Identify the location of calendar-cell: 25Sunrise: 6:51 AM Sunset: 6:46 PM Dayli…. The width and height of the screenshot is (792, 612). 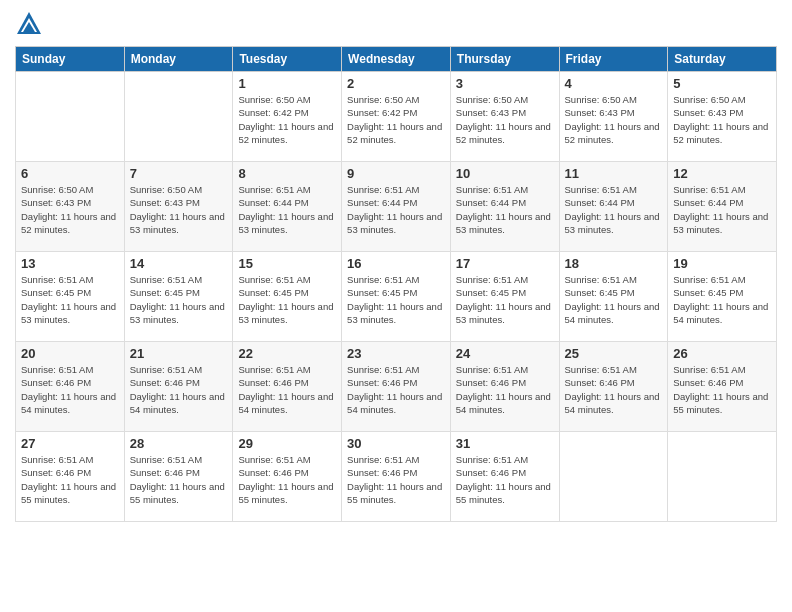
(614, 387).